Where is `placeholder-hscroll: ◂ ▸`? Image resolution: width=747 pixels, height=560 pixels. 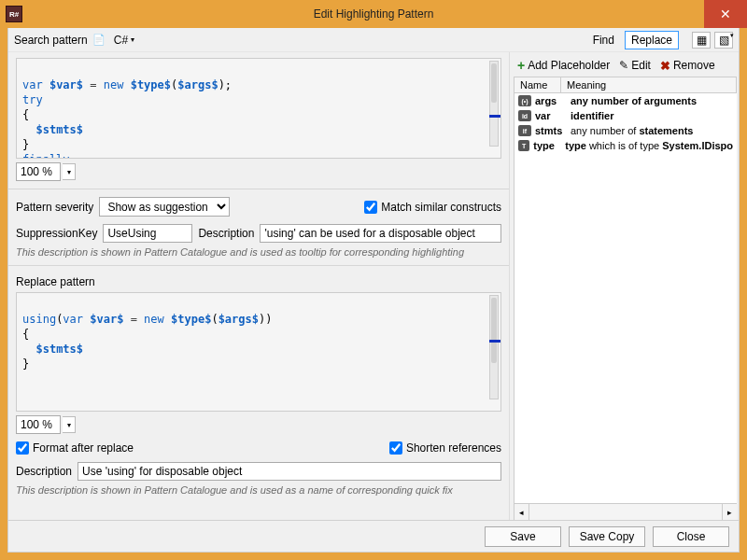
placeholder-hscroll: ◂ ▸ is located at coordinates (626, 511).